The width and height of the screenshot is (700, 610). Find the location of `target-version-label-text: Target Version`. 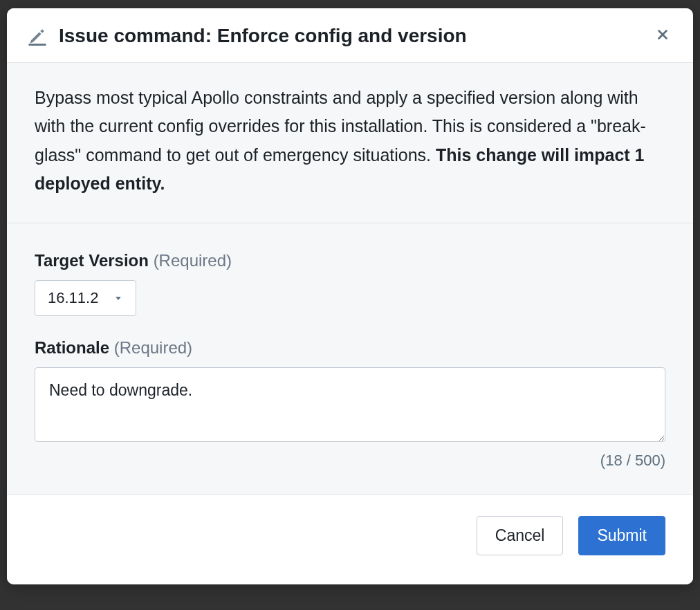

target-version-label-text: Target Version is located at coordinates (91, 260).